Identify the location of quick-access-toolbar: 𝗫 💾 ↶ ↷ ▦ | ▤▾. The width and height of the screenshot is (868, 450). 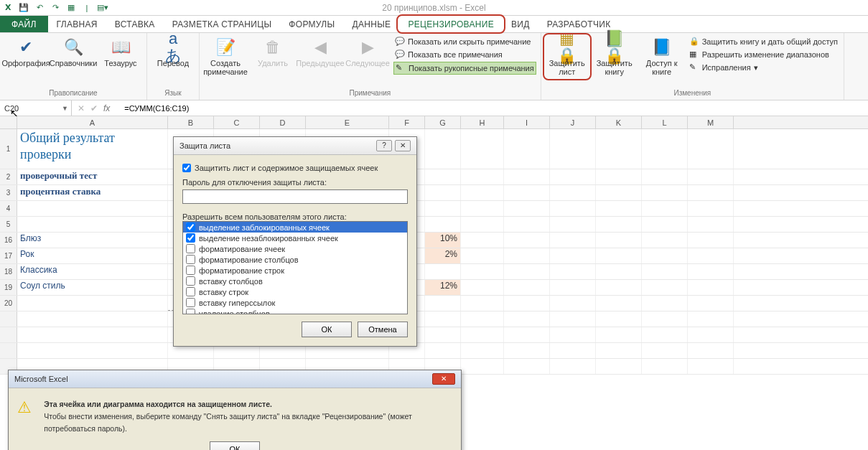
(55, 8).